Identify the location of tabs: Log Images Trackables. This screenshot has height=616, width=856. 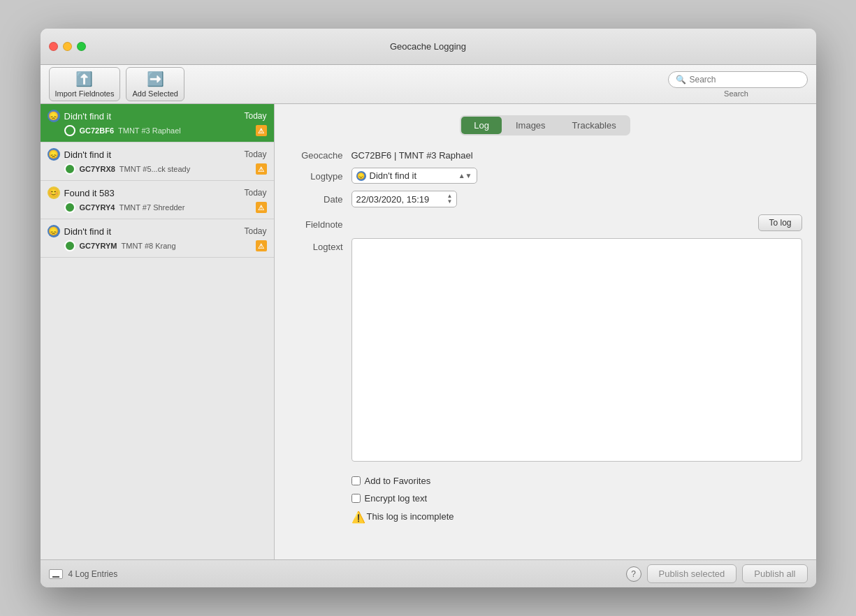
(545, 126).